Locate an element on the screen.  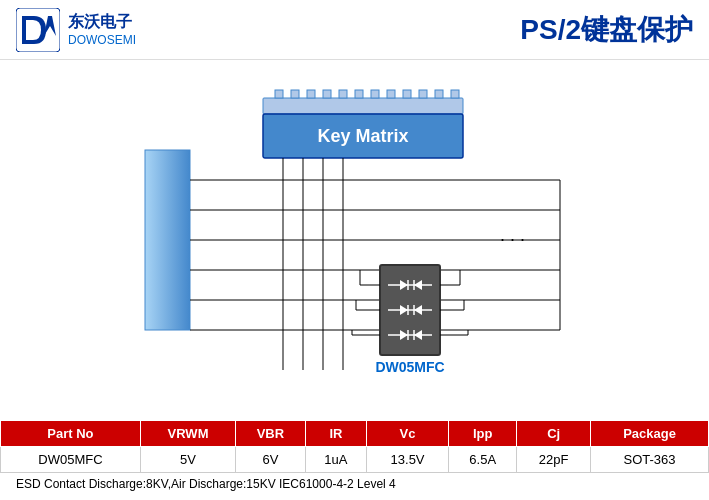
logo-area: 东沃电子 DOWOSEMI is located at coordinates (76, 30).